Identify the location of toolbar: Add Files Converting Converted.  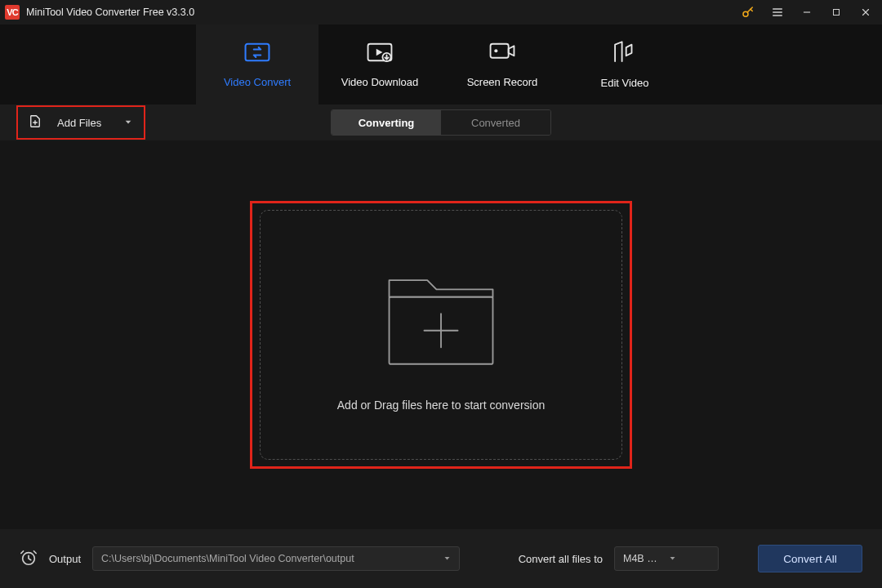
(441, 122).